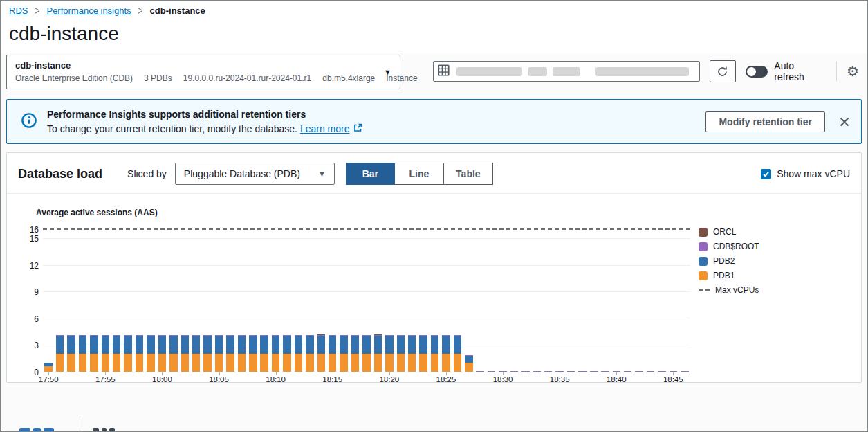 The height and width of the screenshot is (432, 868). I want to click on tab-line-view: Line, so click(419, 174).